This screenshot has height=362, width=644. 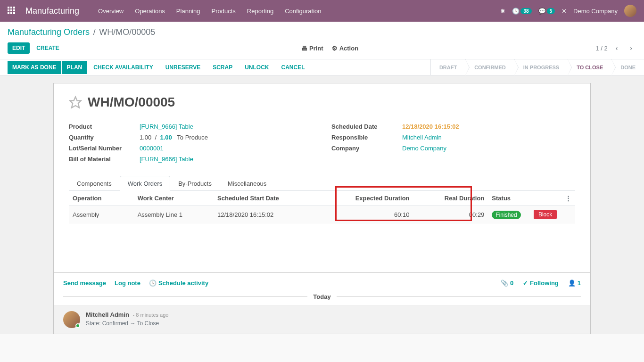 What do you see at coordinates (153, 283) in the screenshot?
I see `clock-icon: 🕓` at bounding box center [153, 283].